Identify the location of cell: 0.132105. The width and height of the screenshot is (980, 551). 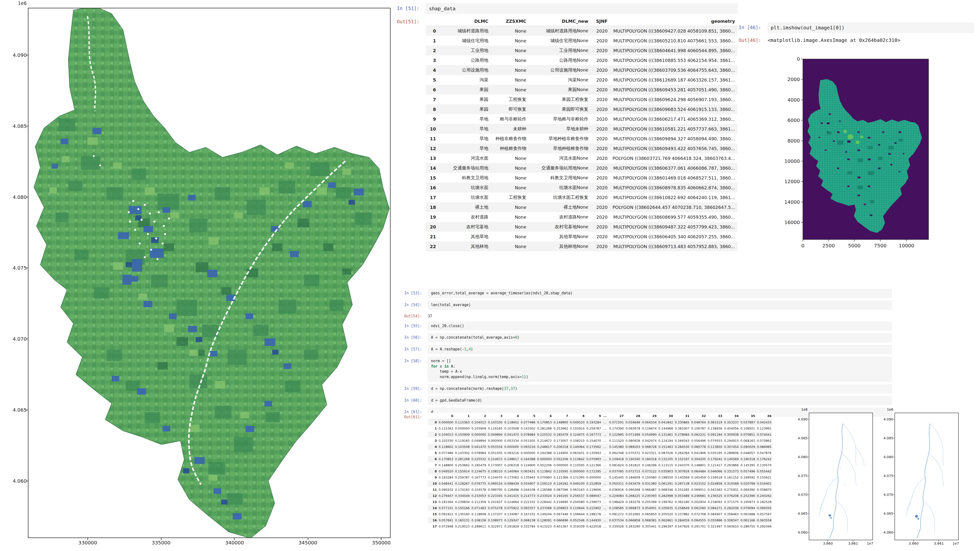
(666, 459).